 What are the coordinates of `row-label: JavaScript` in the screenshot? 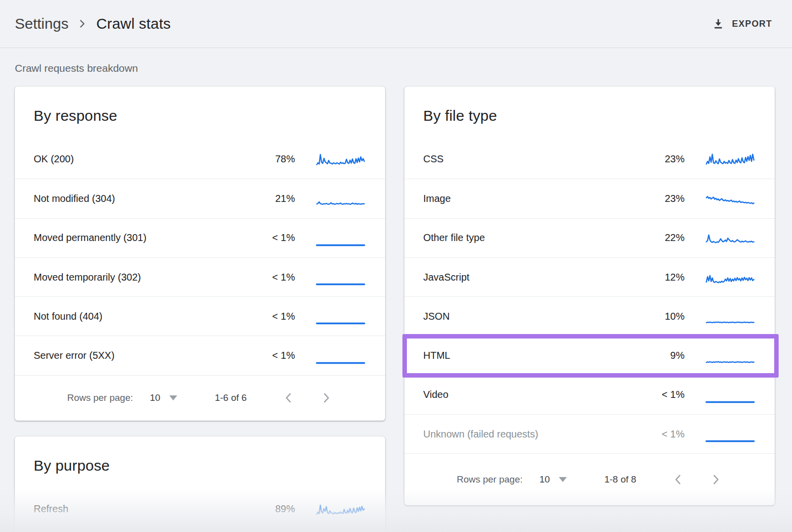 It's located at (540, 277).